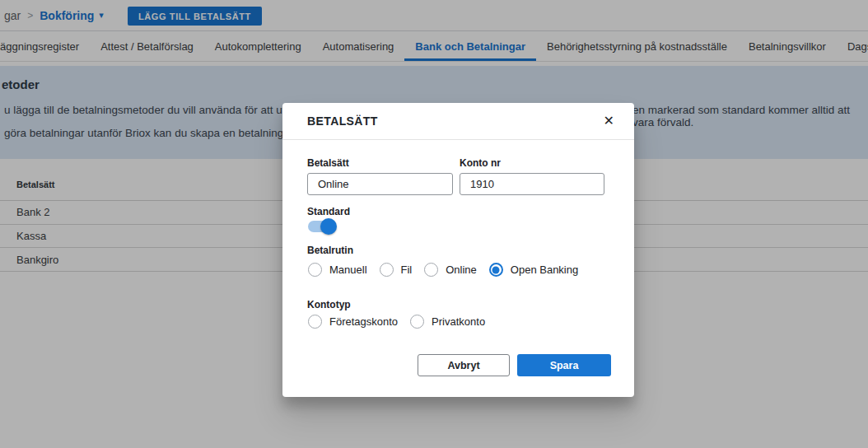 The image size is (868, 448). I want to click on standard-toggle, so click(321, 226).